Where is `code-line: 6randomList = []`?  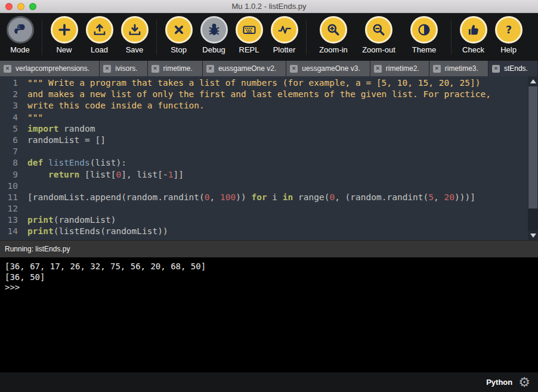
code-line: 6randomList = [] is located at coordinates (264, 141).